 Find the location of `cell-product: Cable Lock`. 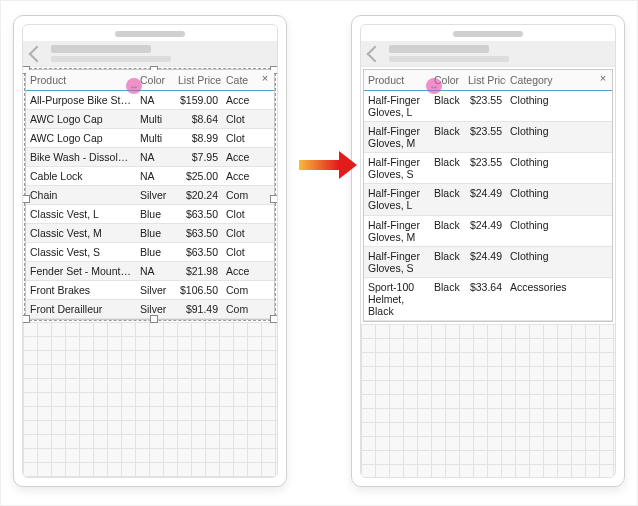

cell-product: Cable Lock is located at coordinates (81, 176).